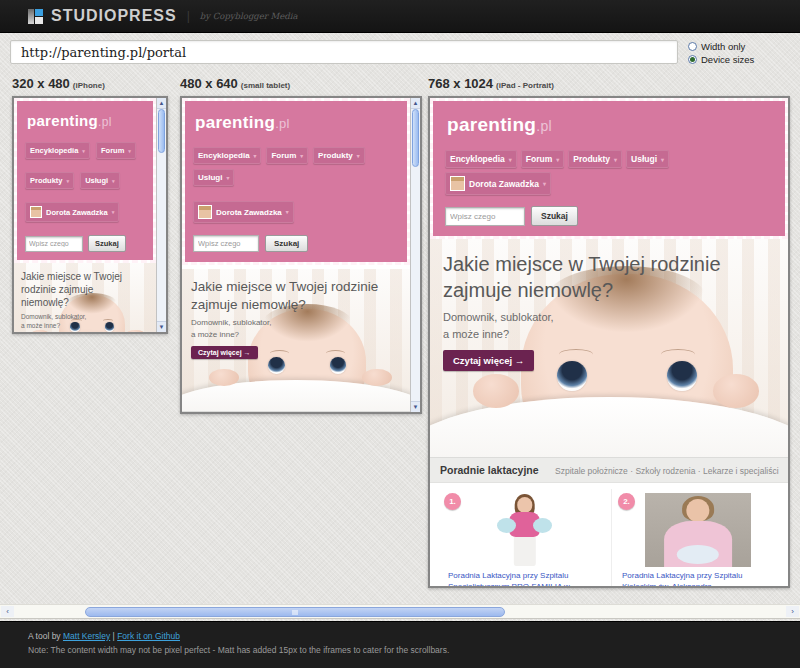  Describe the element at coordinates (276, 366) in the screenshot. I see `baby-eye` at that location.